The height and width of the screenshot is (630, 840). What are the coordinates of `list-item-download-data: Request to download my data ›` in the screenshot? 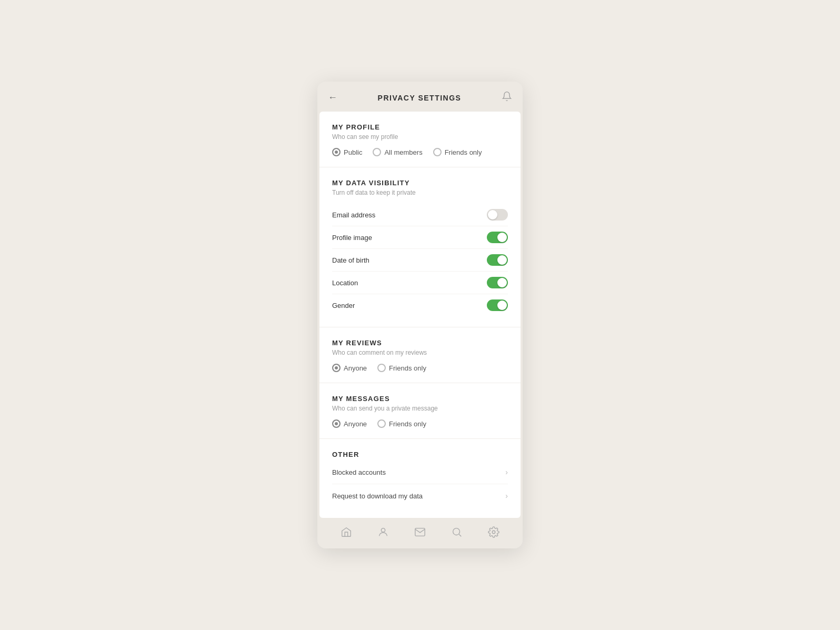 It's located at (420, 496).